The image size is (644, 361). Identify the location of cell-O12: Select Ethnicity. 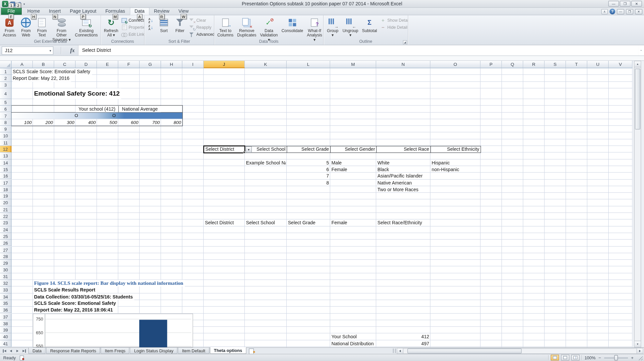
(456, 150).